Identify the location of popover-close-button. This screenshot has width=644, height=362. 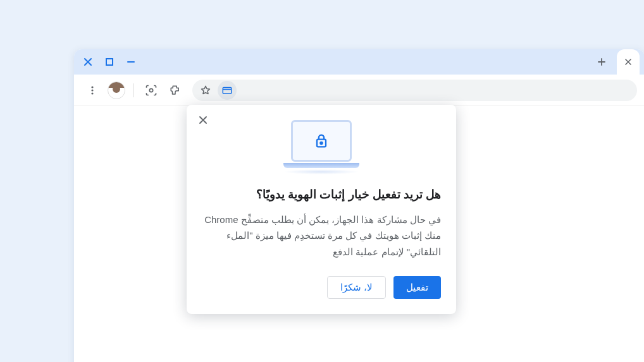
(203, 120).